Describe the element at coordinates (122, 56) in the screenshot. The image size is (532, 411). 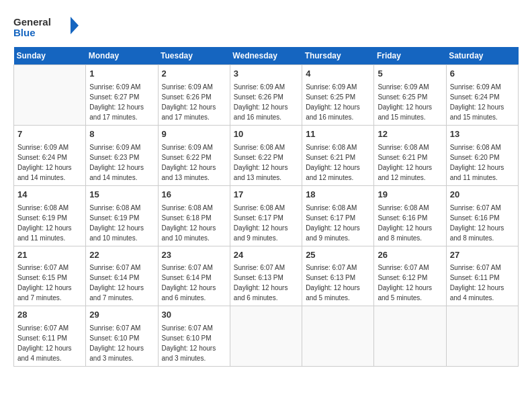
I see `weekday-header-monday: Monday` at that location.